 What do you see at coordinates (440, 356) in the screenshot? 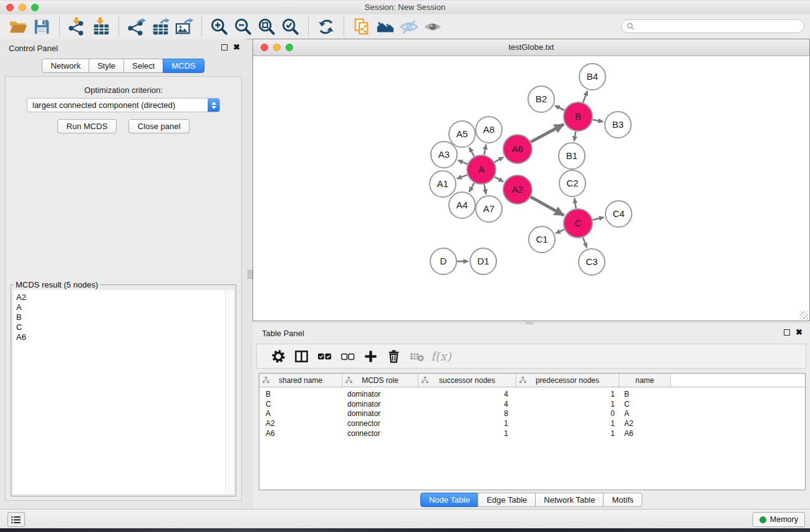
I see `function-builder-icon: f(x)` at bounding box center [440, 356].